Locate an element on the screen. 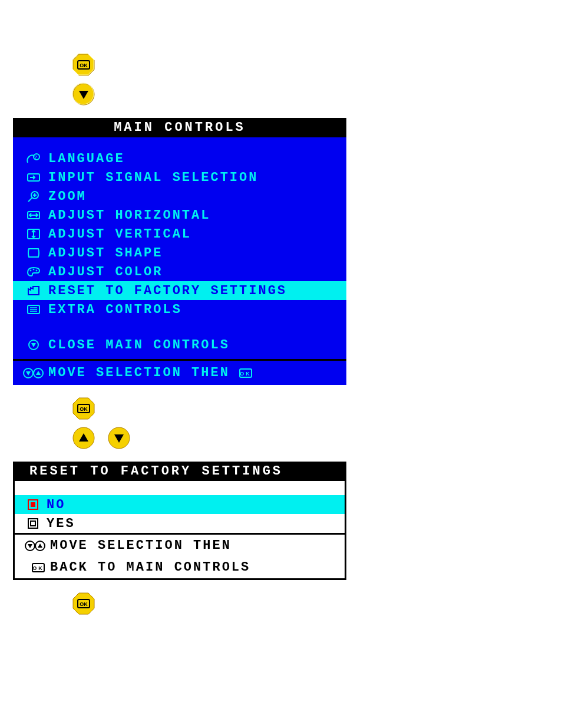 This screenshot has width=562, height=728. main-controls-footer: MOVE SELECTION THEN OK is located at coordinates (180, 372).